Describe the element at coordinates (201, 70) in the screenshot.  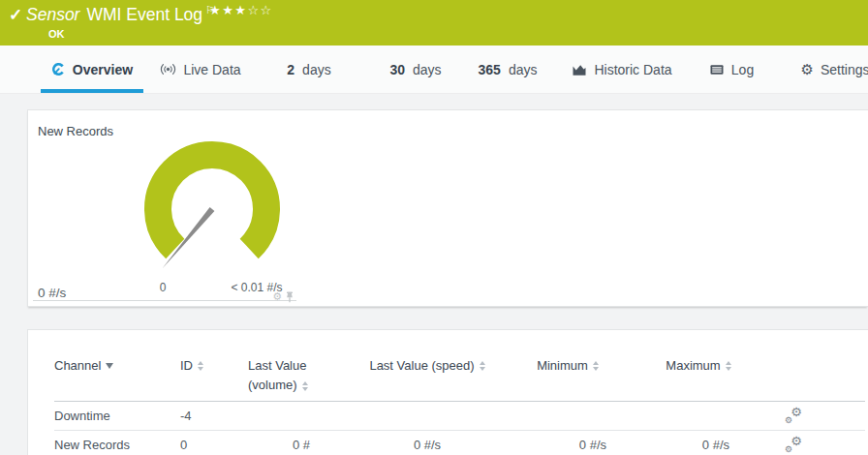
I see `tab-live-data: Live Data` at that location.